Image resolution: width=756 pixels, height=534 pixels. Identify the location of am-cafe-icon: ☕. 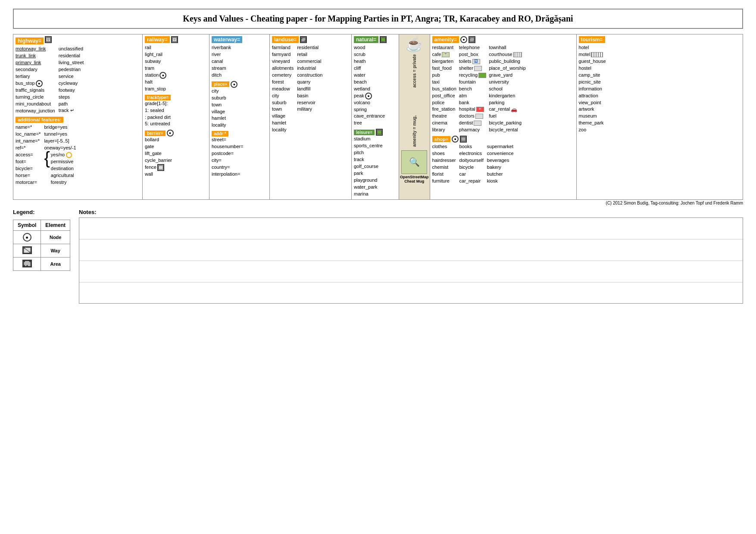
(446, 55).